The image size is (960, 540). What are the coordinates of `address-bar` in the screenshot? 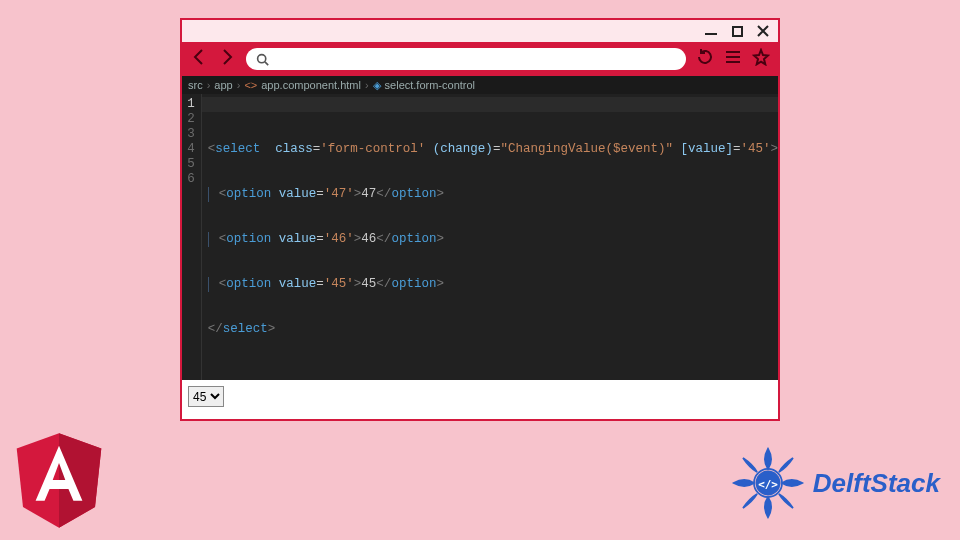 It's located at (466, 59).